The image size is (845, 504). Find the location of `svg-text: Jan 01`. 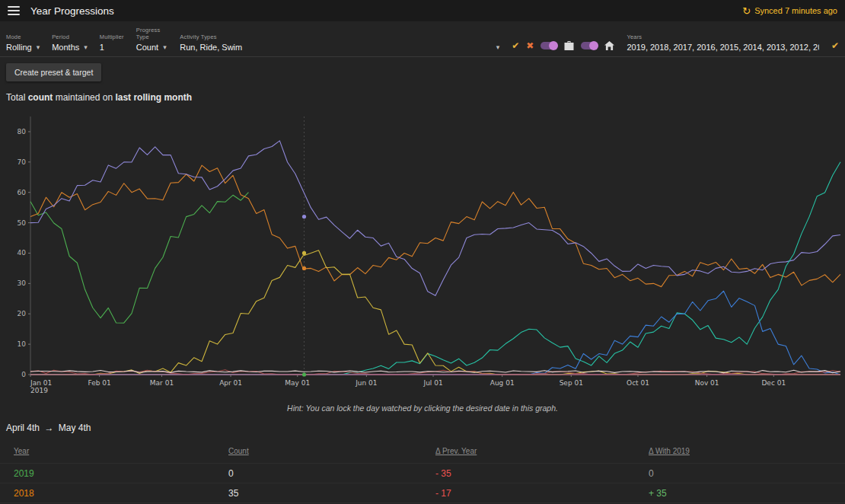

svg-text: Jan 01 is located at coordinates (41, 383).